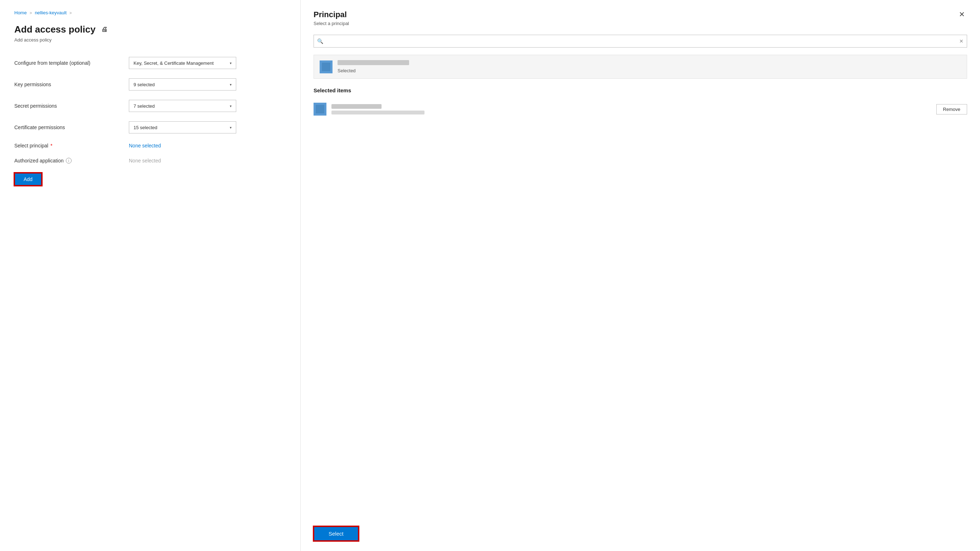 The image size is (980, 551). I want to click on selected-item-row: Remove, so click(640, 109).